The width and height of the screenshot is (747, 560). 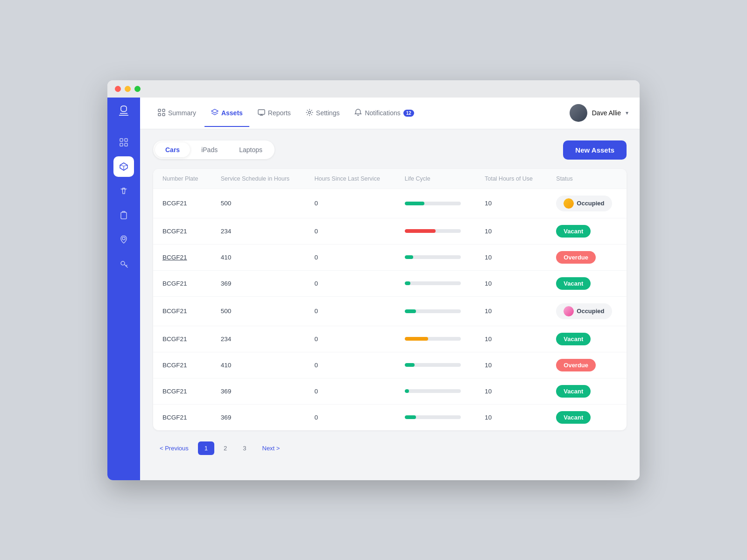 What do you see at coordinates (137, 89) in the screenshot?
I see `maximize-icon` at bounding box center [137, 89].